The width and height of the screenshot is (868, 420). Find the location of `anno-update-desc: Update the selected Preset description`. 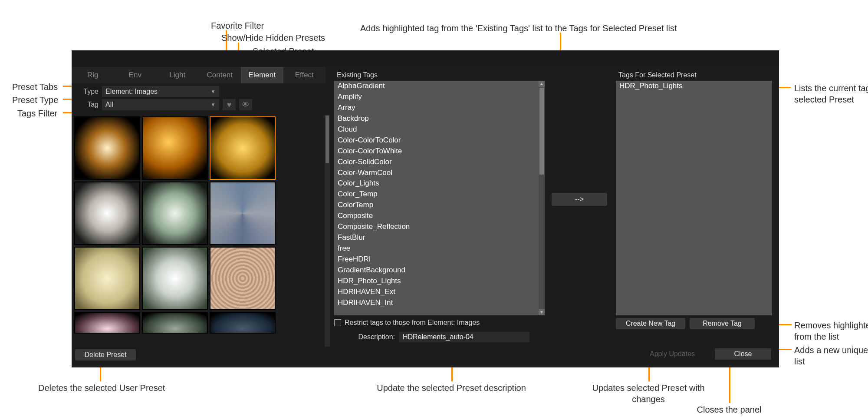

anno-update-desc: Update the selected Preset description is located at coordinates (451, 388).